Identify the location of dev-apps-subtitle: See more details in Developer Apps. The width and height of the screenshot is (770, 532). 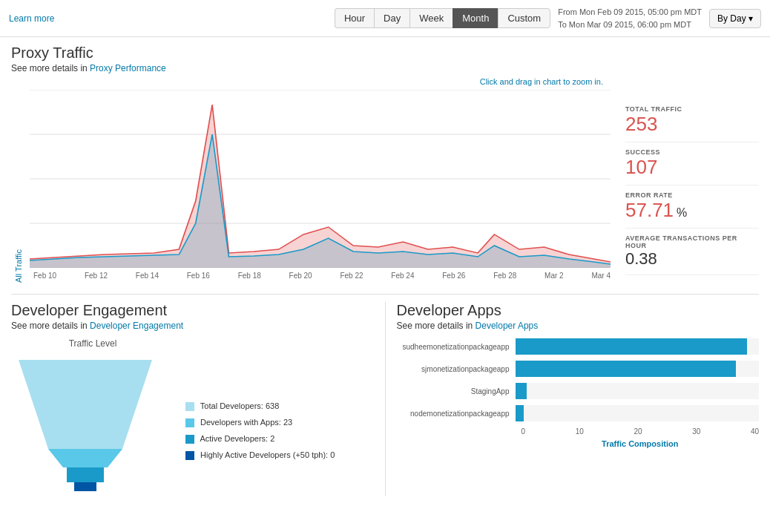
(579, 326).